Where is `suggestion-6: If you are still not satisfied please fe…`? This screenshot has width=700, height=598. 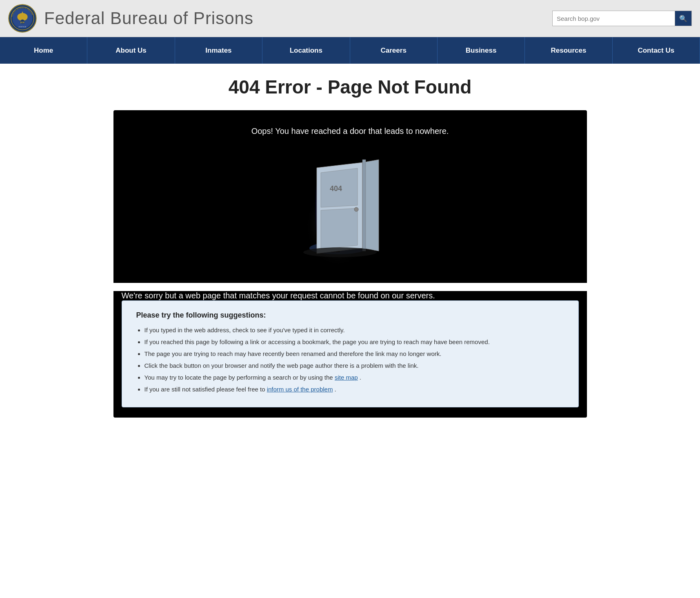 suggestion-6: If you are still not satisfied please fe… is located at coordinates (354, 389).